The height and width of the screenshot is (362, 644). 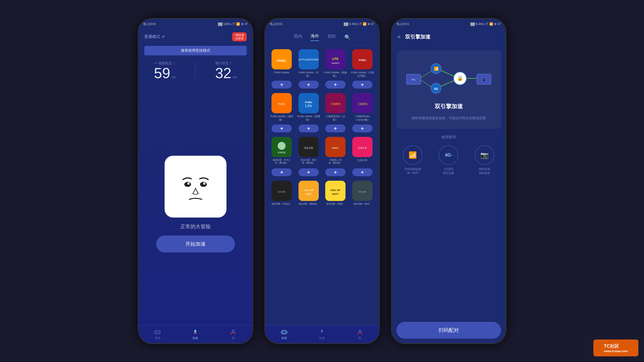 What do you see at coordinates (449, 37) in the screenshot?
I see `p3-header: < 双引擎加速` at bounding box center [449, 37].